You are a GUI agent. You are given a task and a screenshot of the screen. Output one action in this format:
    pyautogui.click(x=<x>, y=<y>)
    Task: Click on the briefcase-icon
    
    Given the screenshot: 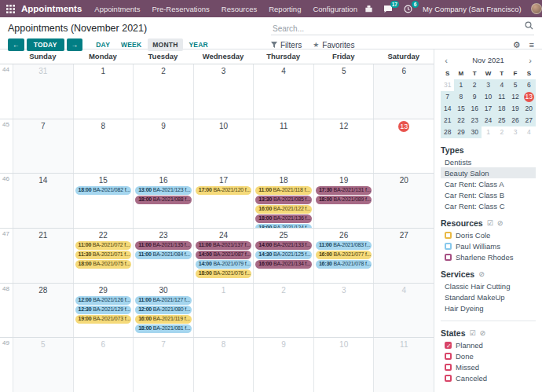 What is the action you would take?
    pyautogui.click(x=369, y=9)
    